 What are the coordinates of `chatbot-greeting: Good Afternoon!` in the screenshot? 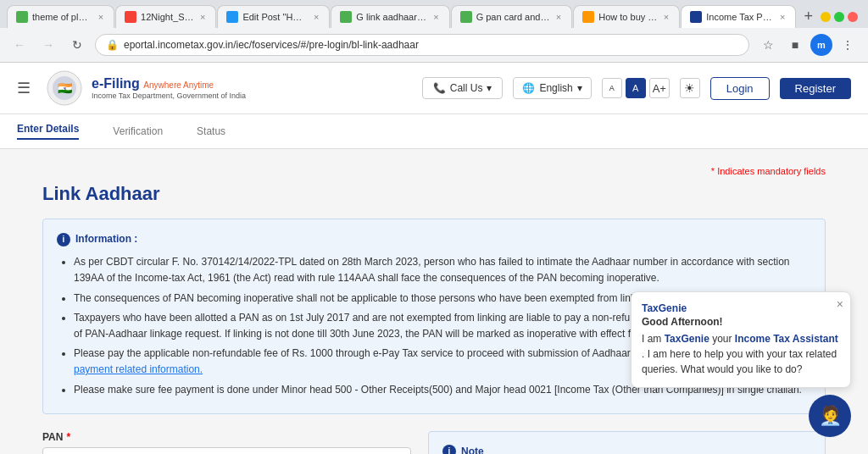 It's located at (741, 322).